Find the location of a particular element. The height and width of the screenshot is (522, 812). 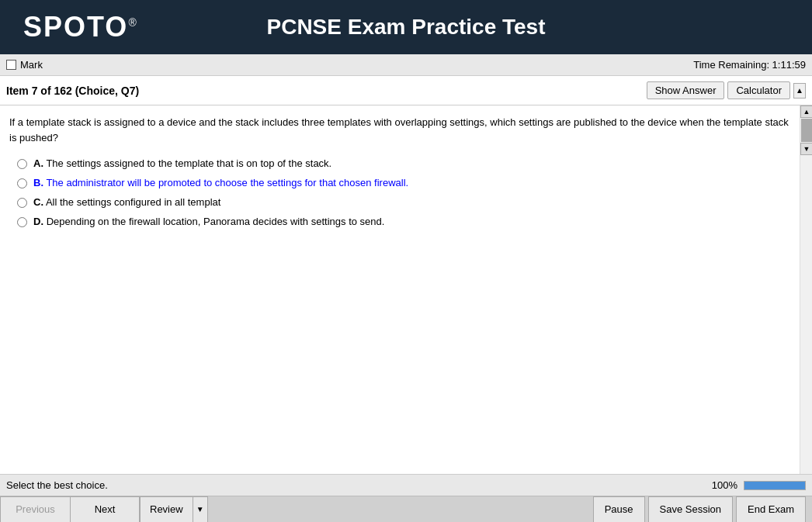

answer-option-c: C. All the settings configured in all te… is located at coordinates (407, 202).